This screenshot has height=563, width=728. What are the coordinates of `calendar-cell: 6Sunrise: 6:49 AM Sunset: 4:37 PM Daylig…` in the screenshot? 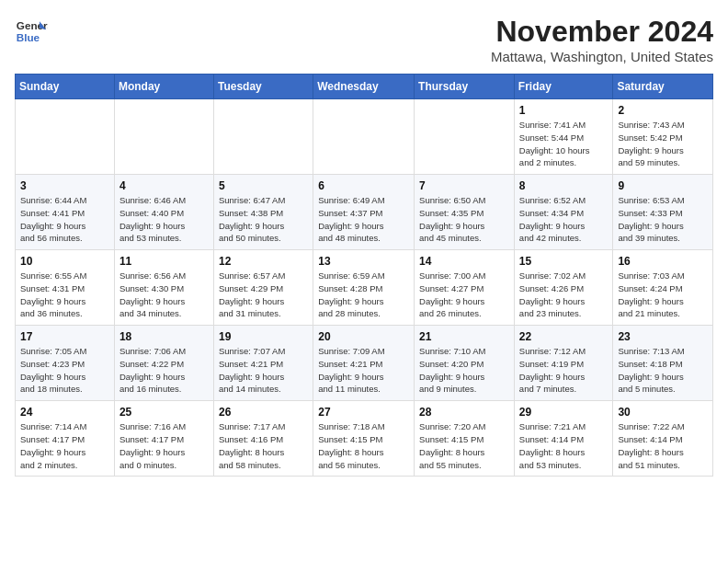 It's located at (364, 213).